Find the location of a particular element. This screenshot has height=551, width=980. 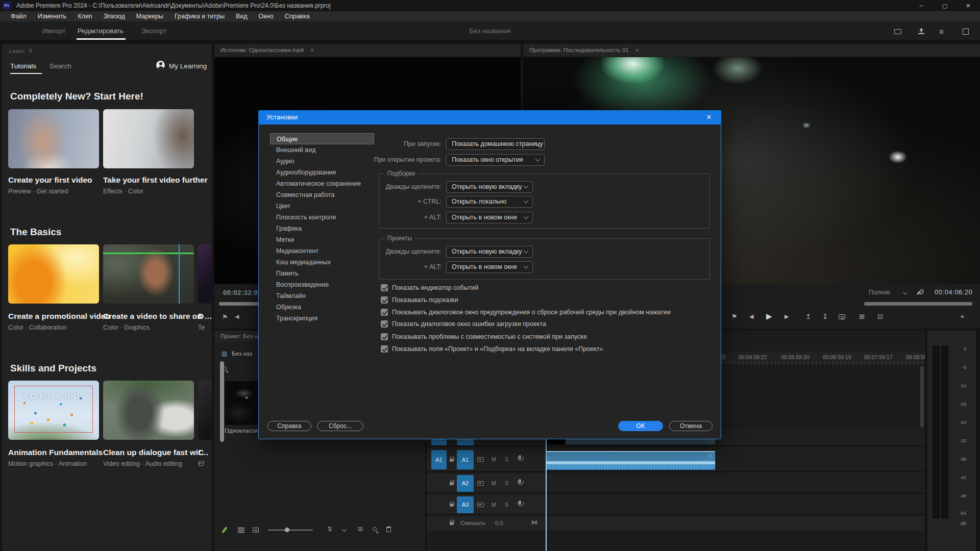

track-name-a1: A1 is located at coordinates (465, 460).